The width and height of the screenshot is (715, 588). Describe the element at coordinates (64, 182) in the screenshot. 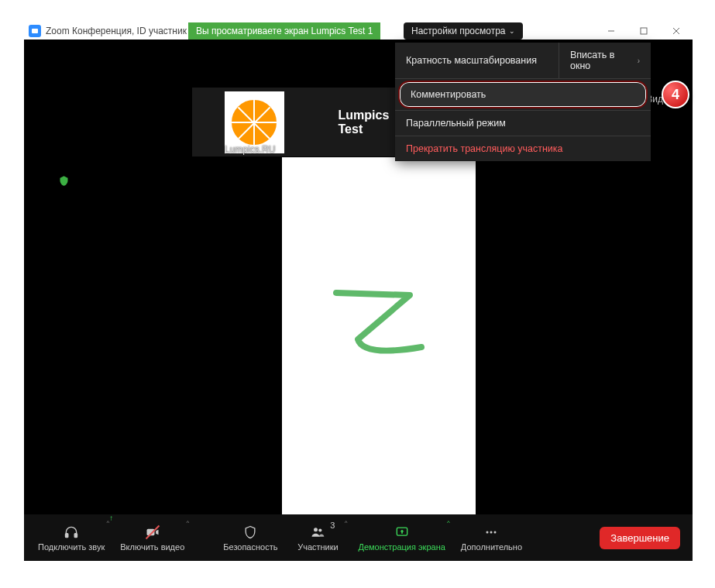

I see `encryption-shield-icon` at that location.